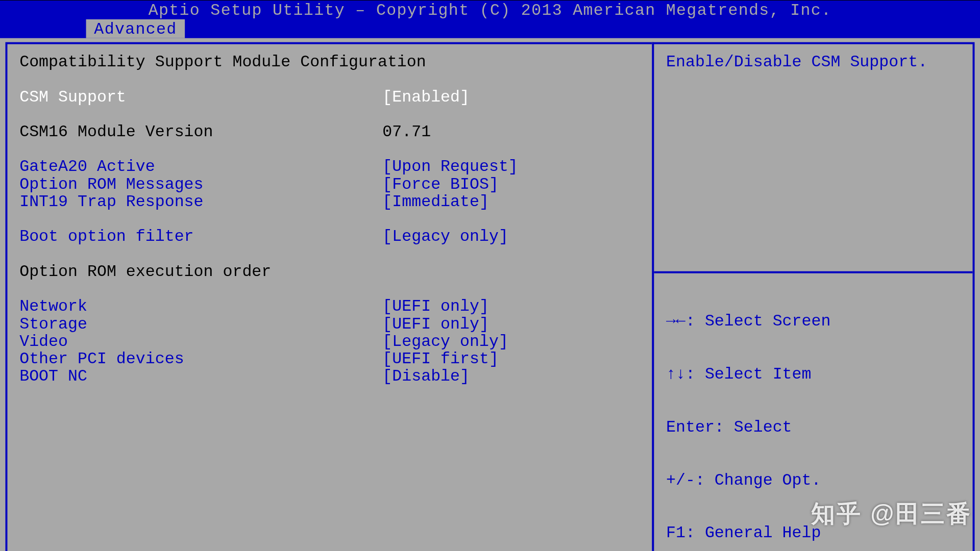  I want to click on option-storage-label: Storage, so click(201, 324).